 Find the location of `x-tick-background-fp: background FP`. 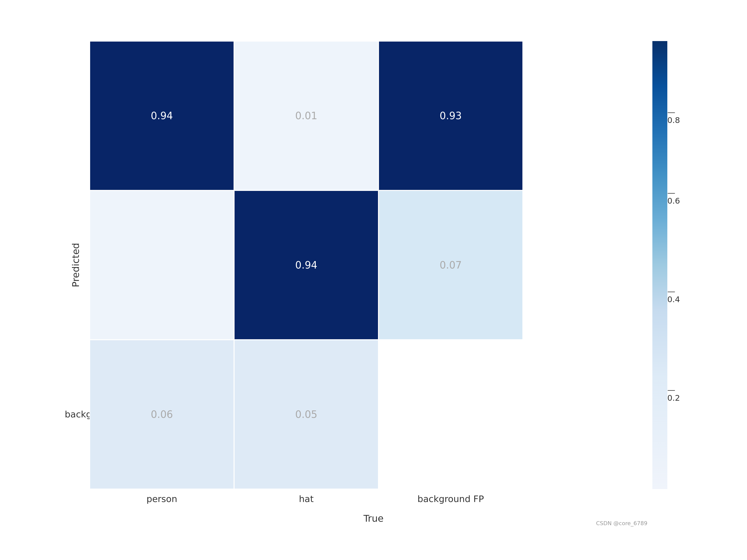

x-tick-background-fp: background FP is located at coordinates (450, 499).